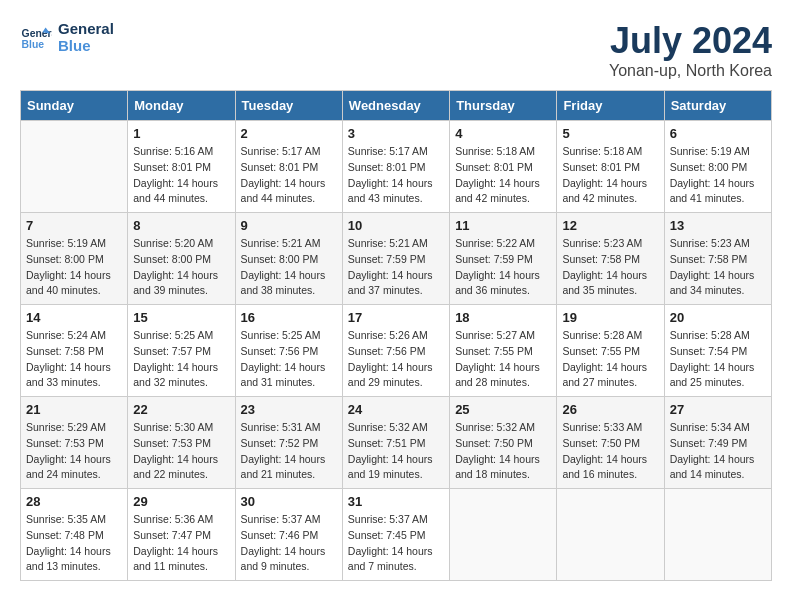 The height and width of the screenshot is (612, 792). I want to click on calendar-cell: 12Sunrise: 5:23 AMSunset: 7:58 PMDayligh…, so click(610, 259).